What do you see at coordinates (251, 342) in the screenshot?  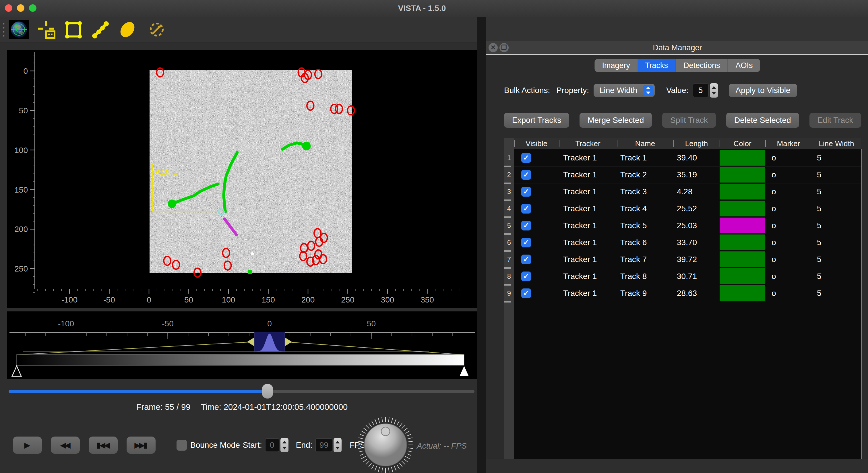 I see `band-left-handle` at bounding box center [251, 342].